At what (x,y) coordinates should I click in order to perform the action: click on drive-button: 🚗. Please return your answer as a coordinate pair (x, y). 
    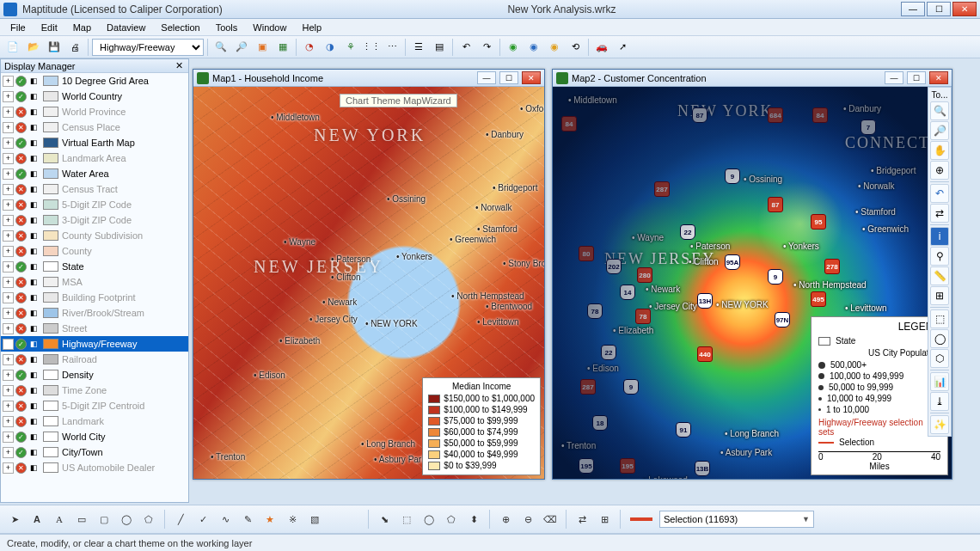
    Looking at the image, I should click on (602, 47).